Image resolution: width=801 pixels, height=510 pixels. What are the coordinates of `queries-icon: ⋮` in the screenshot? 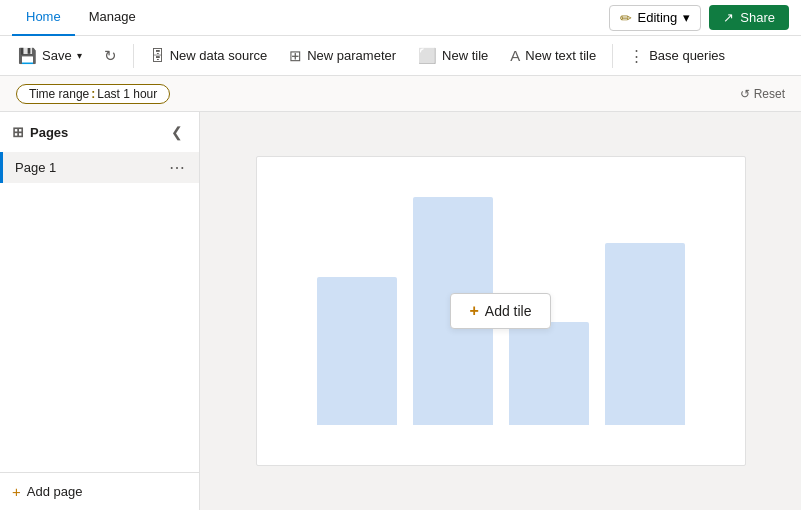 It's located at (636, 56).